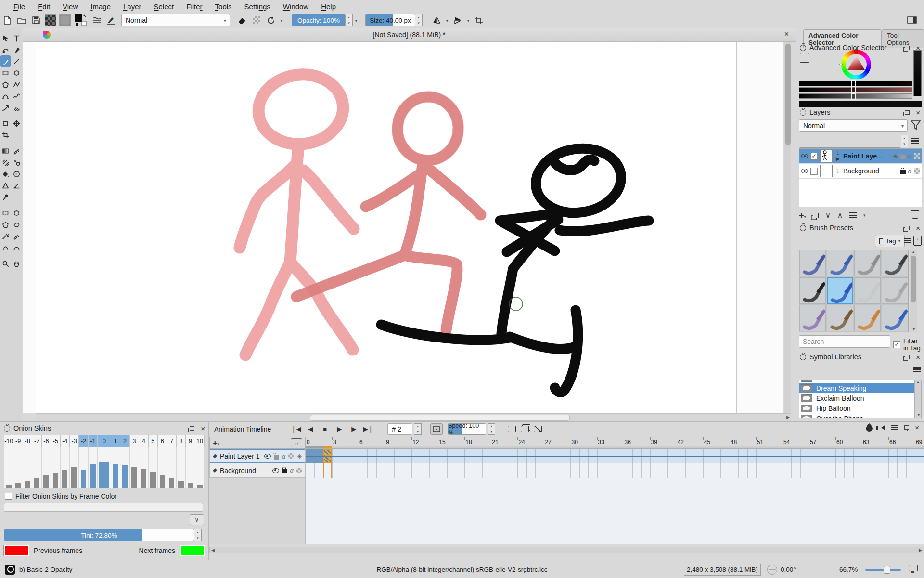 The width and height of the screenshot is (924, 578). I want to click on tool-measure, so click(16, 185).